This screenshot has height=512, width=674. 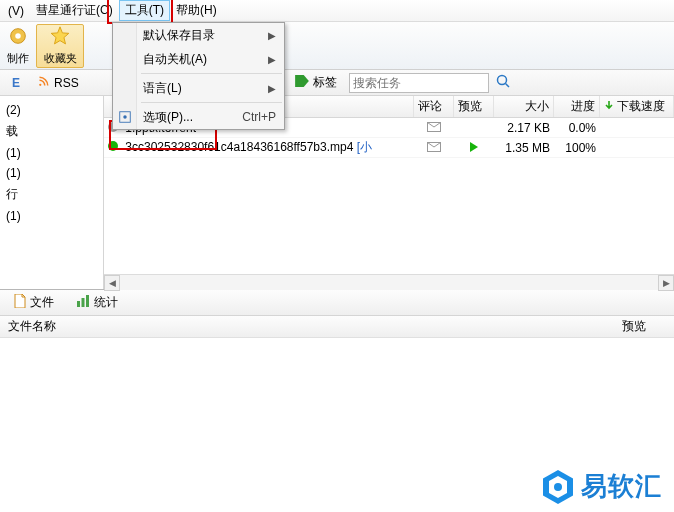 I want to click on e-icon: E, so click(x=16, y=83).